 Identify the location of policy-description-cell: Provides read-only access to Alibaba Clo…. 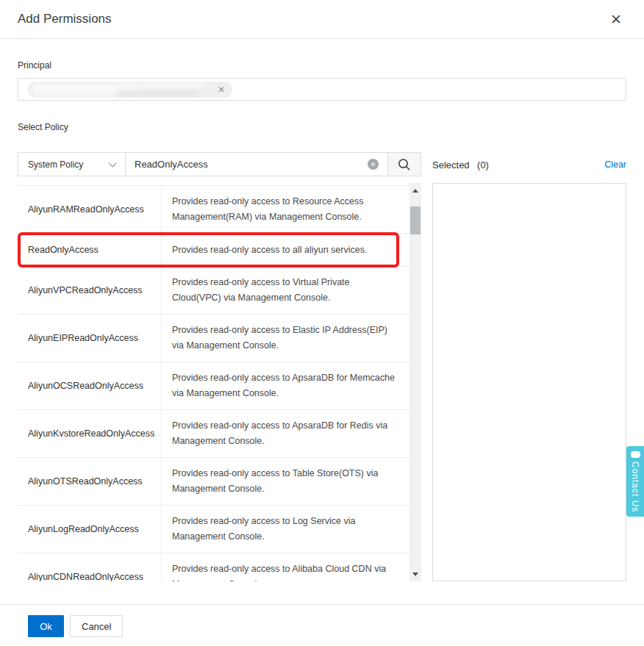
(285, 567).